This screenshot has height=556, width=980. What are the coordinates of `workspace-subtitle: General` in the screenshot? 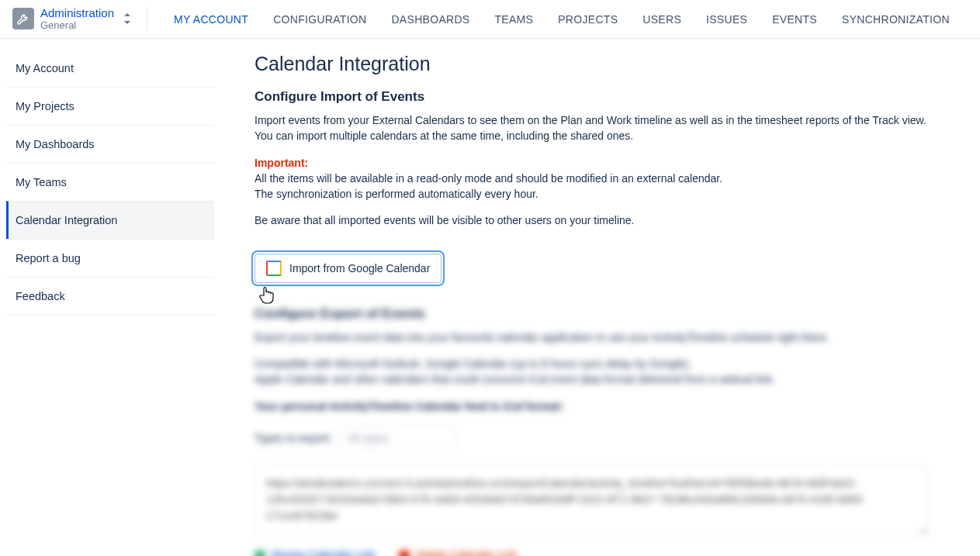 It's located at (78, 26).